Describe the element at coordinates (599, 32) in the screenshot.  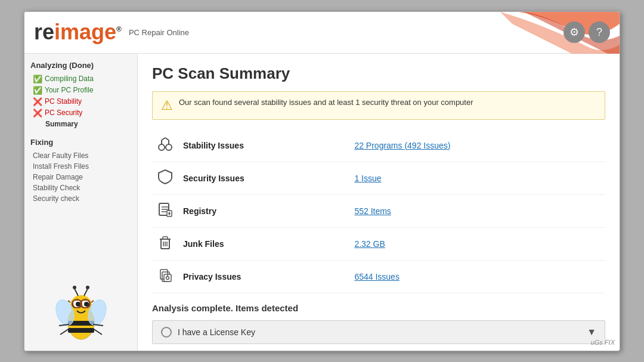
I see `help-icon: ?` at that location.